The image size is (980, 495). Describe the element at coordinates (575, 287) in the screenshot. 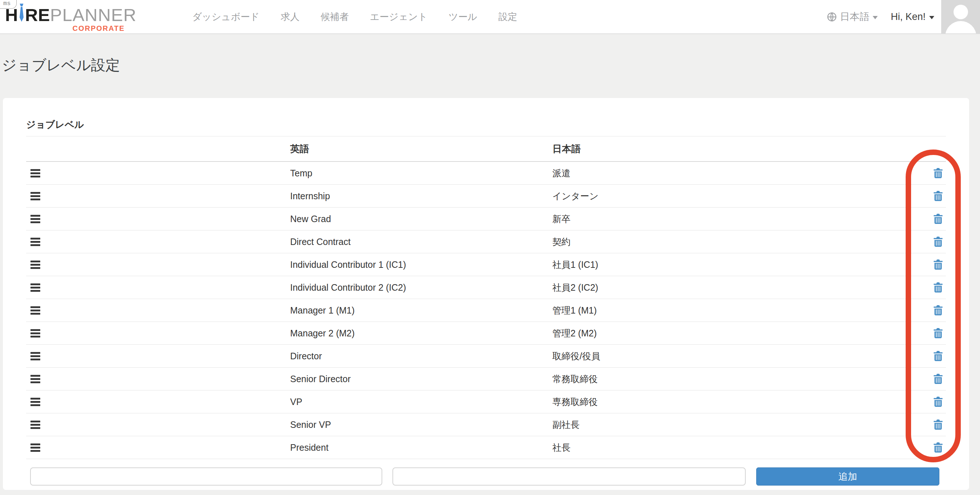

I see `job-level-ja: 社員2 (IC2)` at that location.